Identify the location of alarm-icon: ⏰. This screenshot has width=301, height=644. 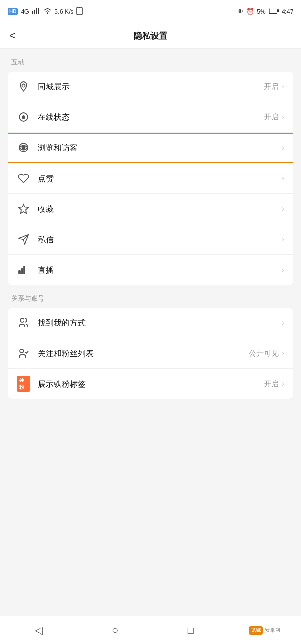
(250, 11).